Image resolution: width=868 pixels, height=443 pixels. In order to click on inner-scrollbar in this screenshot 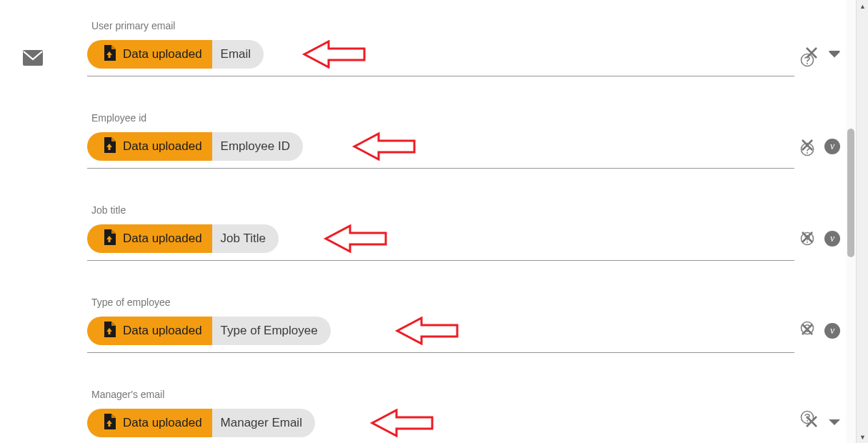, I will do `click(851, 222)`.